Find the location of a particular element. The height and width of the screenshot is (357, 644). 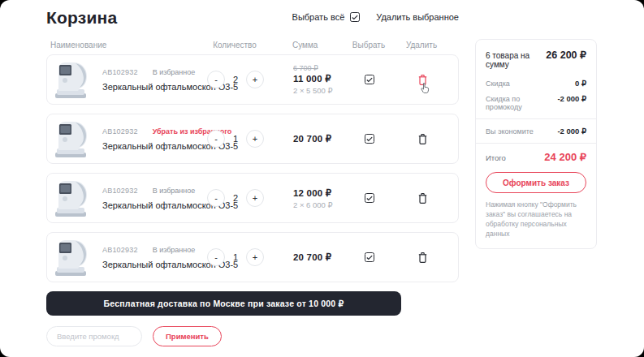

select-all-checkbox is located at coordinates (355, 17).